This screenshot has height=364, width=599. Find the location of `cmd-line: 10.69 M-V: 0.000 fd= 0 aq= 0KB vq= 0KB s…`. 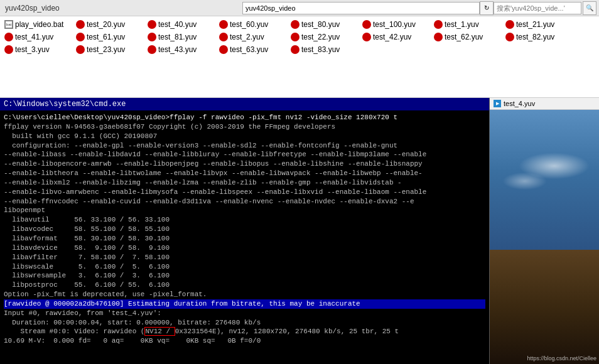

cmd-line: 10.69 M-V: 0.000 fd= 0 aq= 0KB vq= 0KB s… is located at coordinates (245, 341).